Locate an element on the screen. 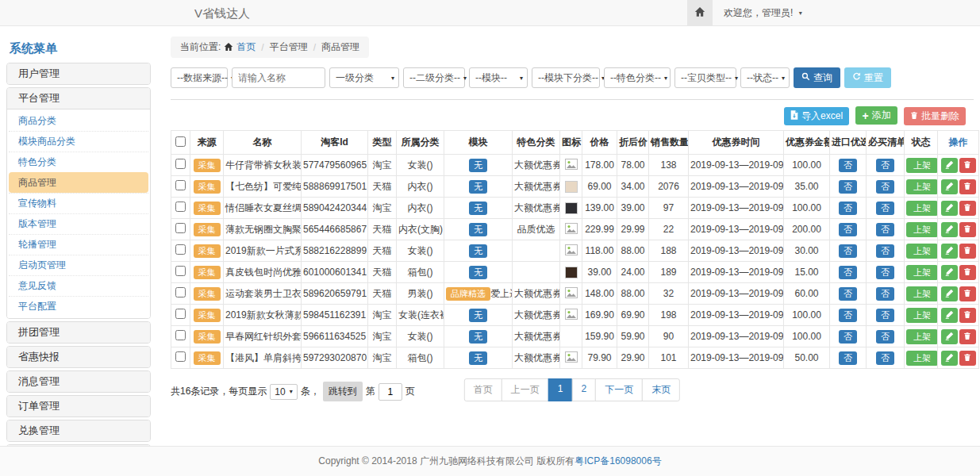 The image size is (980, 476). goto-button: 跳转到 is located at coordinates (343, 392).